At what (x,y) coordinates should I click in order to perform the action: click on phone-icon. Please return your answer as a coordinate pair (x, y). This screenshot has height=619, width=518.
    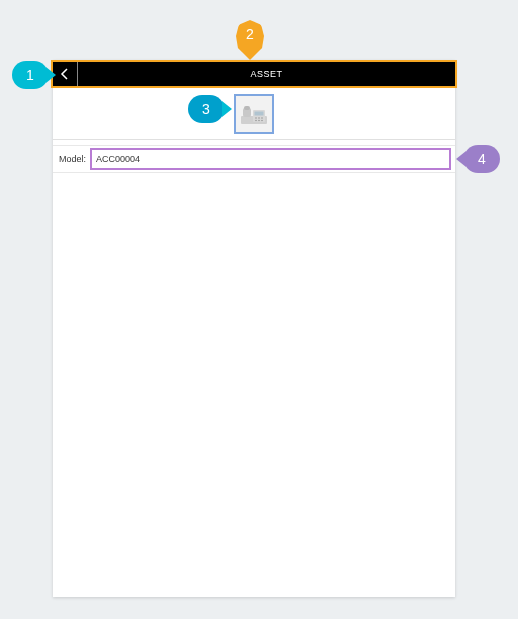
    Looking at the image, I should click on (254, 114).